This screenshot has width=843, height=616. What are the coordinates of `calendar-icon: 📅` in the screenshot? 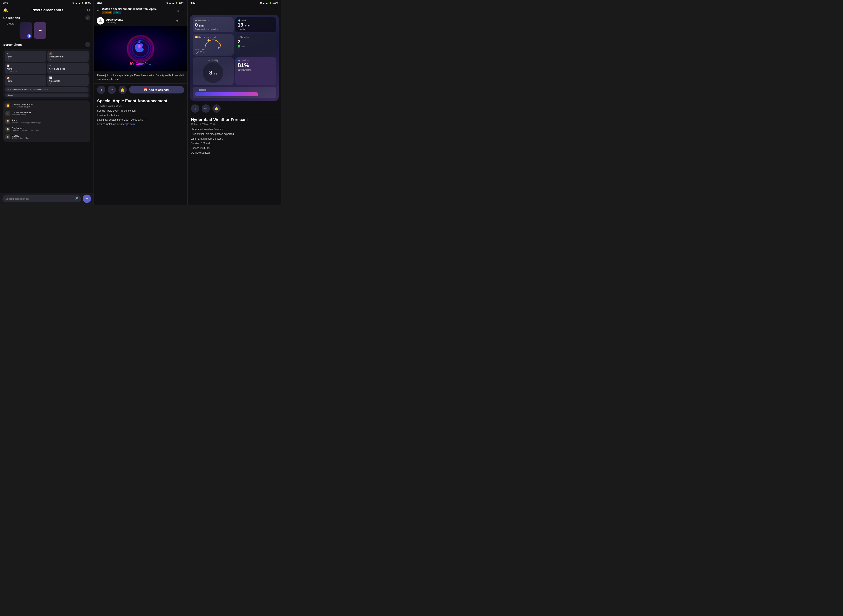 It's located at (145, 89).